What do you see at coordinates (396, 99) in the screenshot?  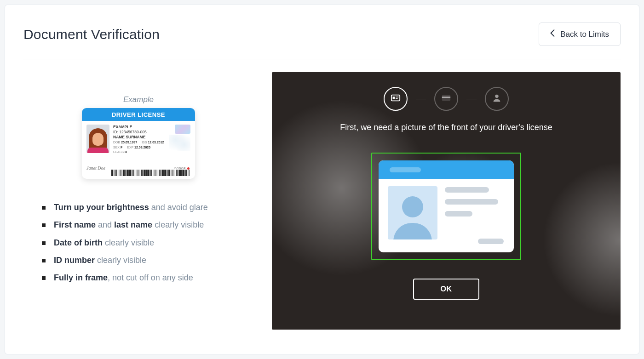 I see `id-card-front-icon` at bounding box center [396, 99].